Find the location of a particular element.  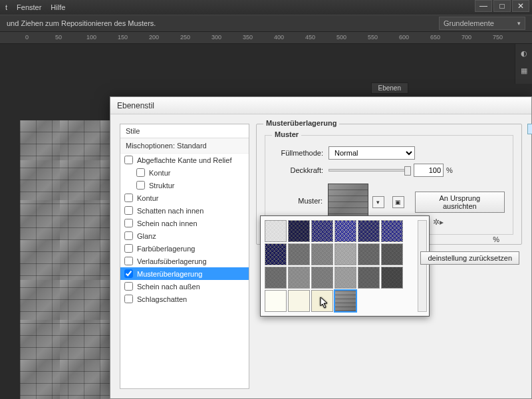

swatches-icon: ▦ is located at coordinates (524, 70).